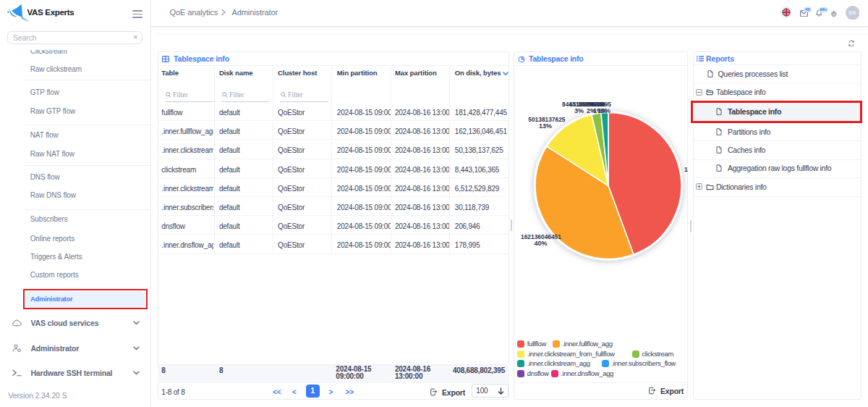 Image resolution: width=868 pixels, height=407 pixels. I want to click on svg-text: 99+, so click(823, 9).